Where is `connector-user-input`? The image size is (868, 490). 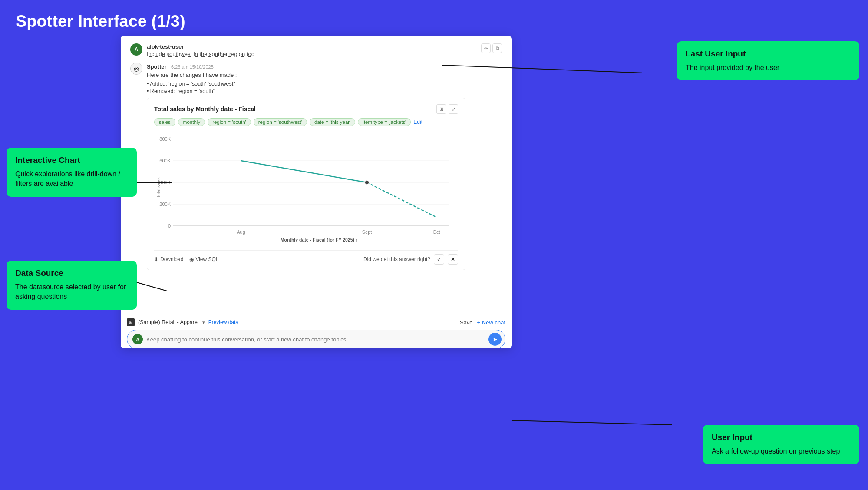
connector-user-input is located at coordinates (425, 434).